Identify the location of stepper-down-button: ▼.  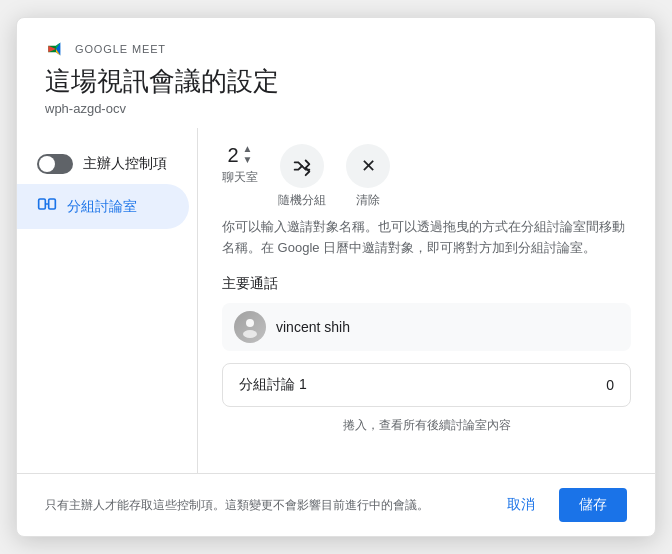
(248, 160).